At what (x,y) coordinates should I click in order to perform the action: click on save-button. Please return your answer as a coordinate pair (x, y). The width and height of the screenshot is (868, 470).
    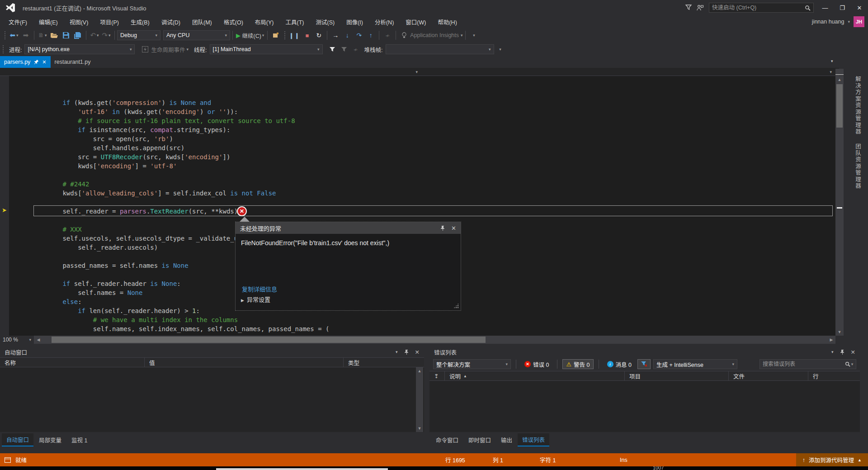
    Looking at the image, I should click on (66, 35).